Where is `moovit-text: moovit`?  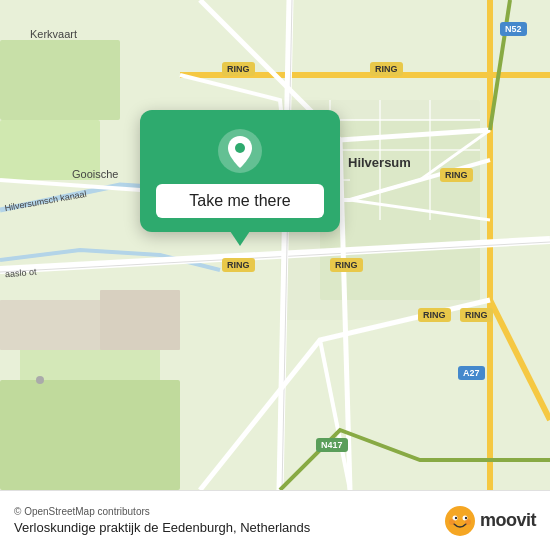
moovit-text: moovit is located at coordinates (508, 520).